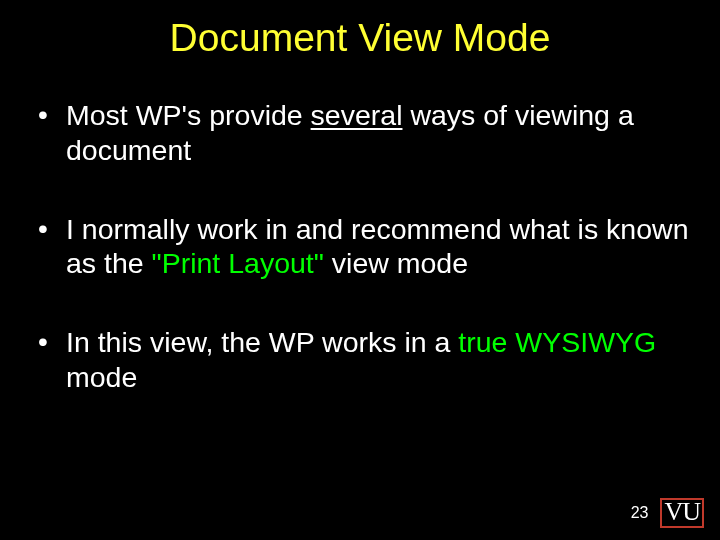 Image resolution: width=720 pixels, height=540 pixels. Describe the element at coordinates (360, 360) in the screenshot. I see `bullet-item: In this view, the WP works in a true WYS…` at that location.